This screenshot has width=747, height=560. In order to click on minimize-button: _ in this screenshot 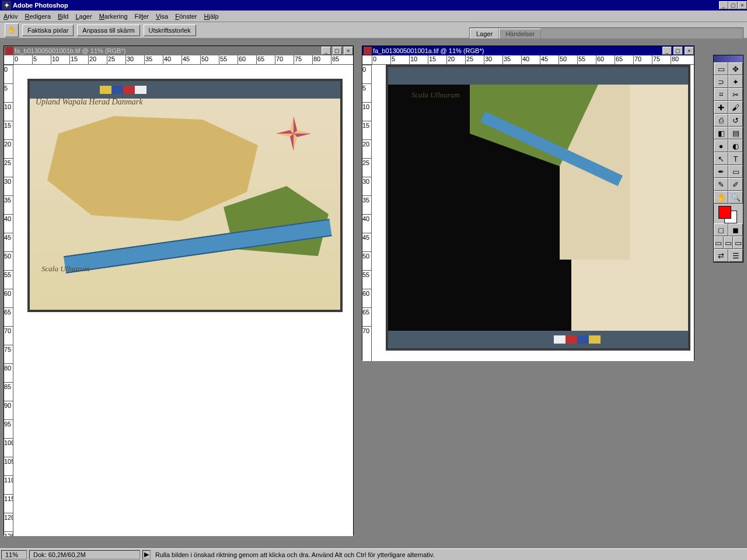, I will do `click(724, 5)`.